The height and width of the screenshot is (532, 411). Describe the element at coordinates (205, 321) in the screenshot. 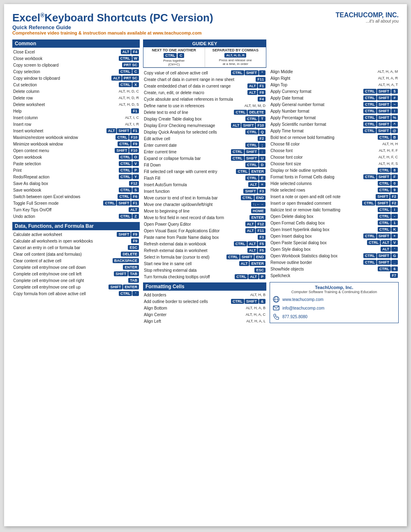

I see `shortcut-row: Align Left ALT, H, A, L` at that location.